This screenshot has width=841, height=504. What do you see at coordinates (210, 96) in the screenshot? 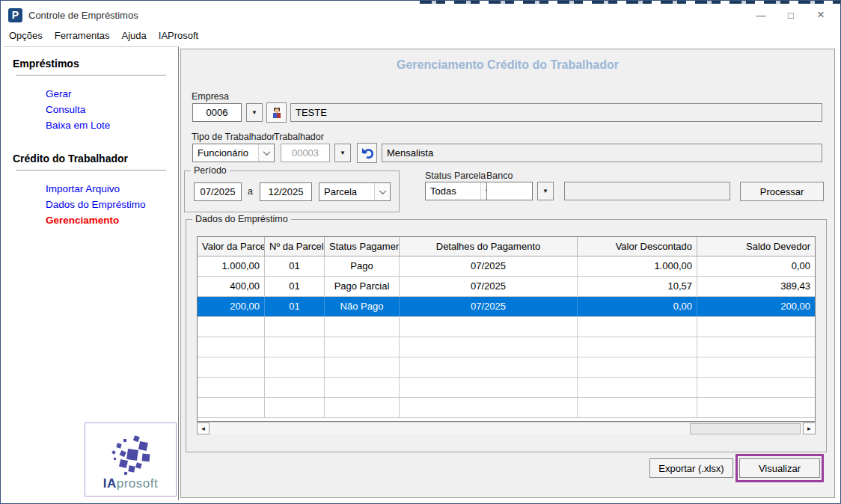
I see `empresa-label: Empresa` at bounding box center [210, 96].